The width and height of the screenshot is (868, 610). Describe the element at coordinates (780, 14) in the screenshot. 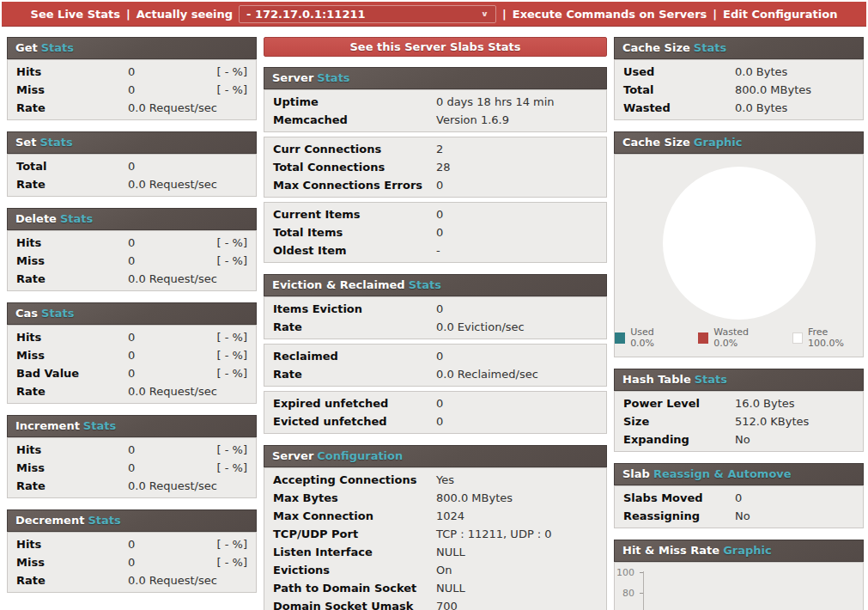

I see `edit-configuration-link: Edit Configuration` at that location.